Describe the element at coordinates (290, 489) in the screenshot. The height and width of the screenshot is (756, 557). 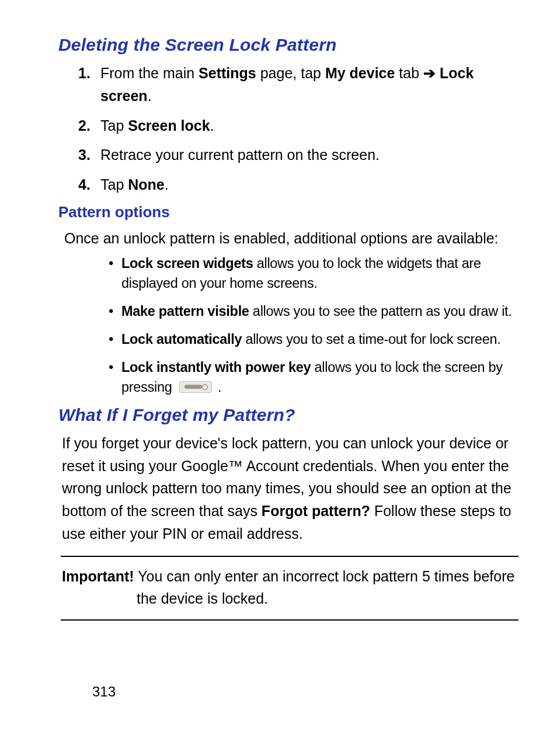
I see `forget-pattern-paragraph: If you forget your device's lock pattern…` at that location.